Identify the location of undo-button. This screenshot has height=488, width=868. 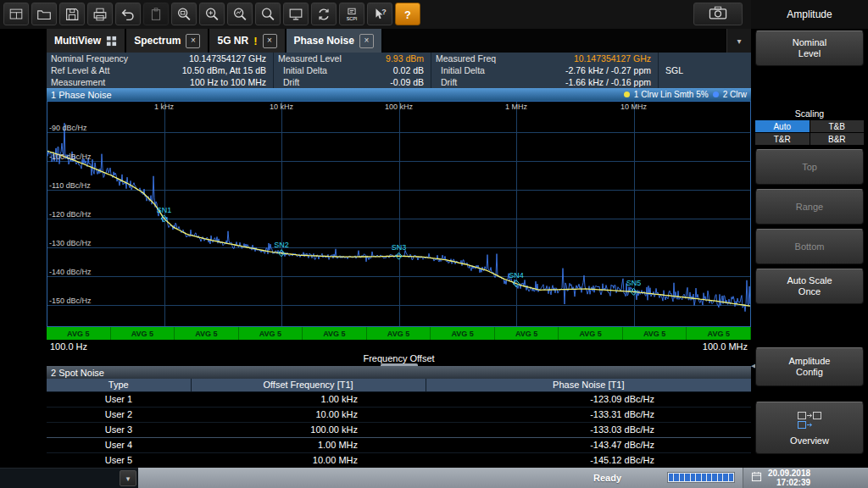
(128, 14).